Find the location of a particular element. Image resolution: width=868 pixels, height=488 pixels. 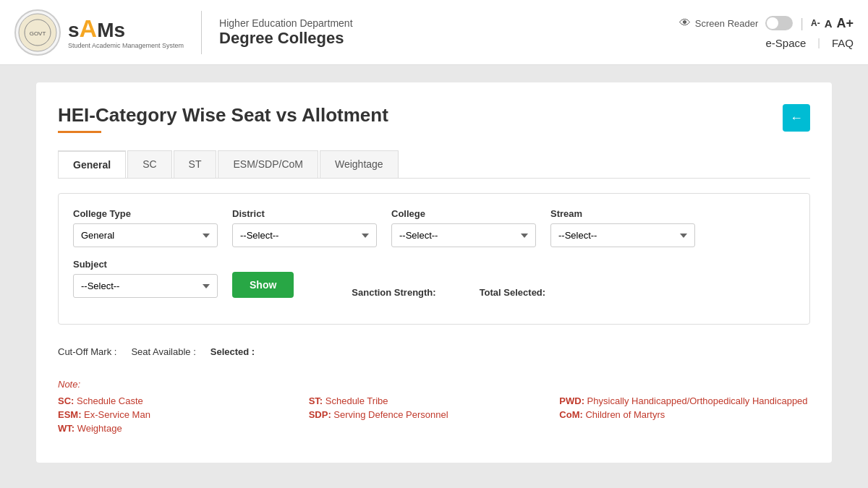

back-button: ← is located at coordinates (796, 118).